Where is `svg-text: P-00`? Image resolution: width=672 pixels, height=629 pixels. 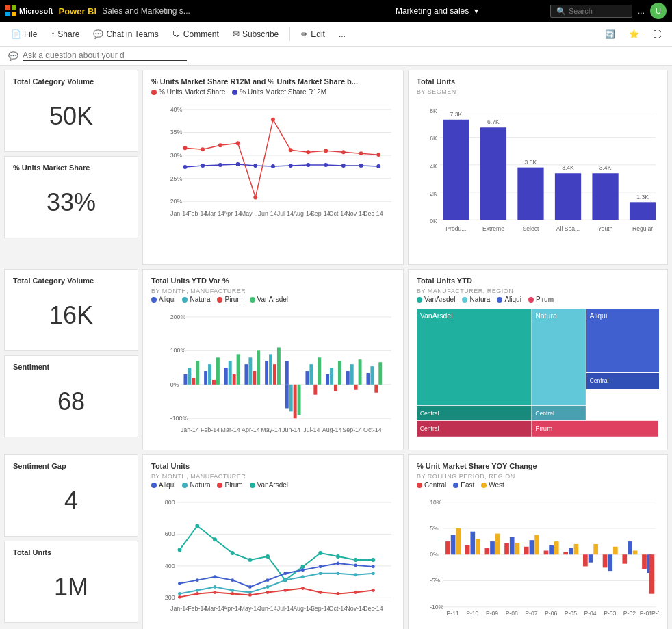
svg-text: P-00 is located at coordinates (656, 613).